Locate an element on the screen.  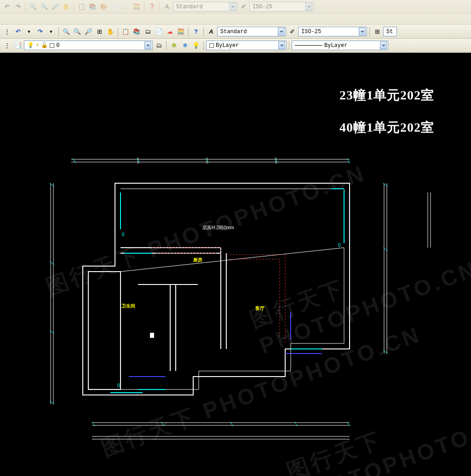
dim-style-dropdown: ISO-25 is located at coordinates (333, 31).